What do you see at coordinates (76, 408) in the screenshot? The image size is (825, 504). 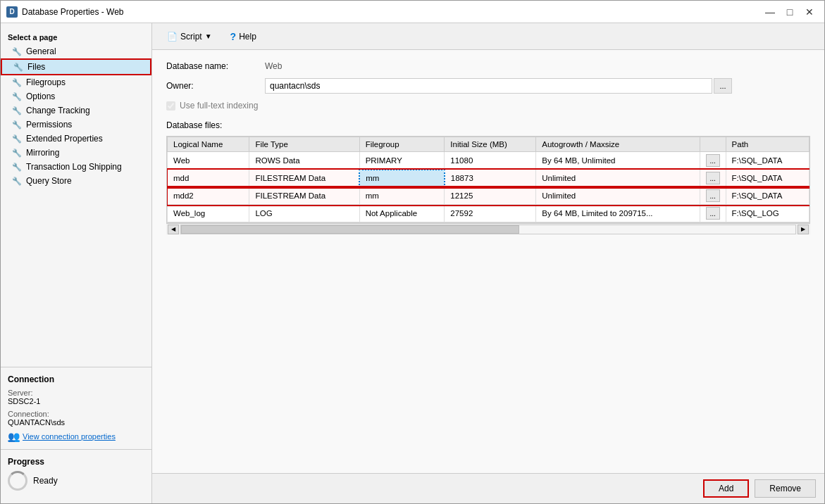 I see `connection-section: Connection Server: SDSC2-1 Connection: Q…` at bounding box center [76, 408].